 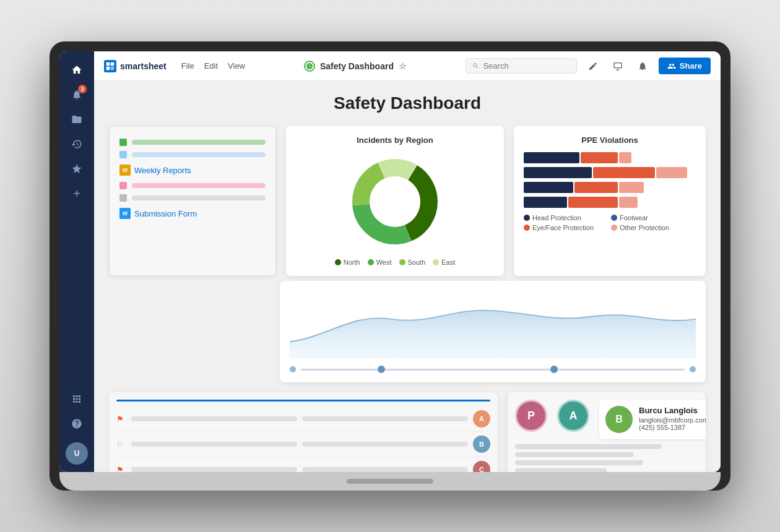 What do you see at coordinates (355, 66) in the screenshot?
I see `top-center: Safety Dashboard ☆` at bounding box center [355, 66].